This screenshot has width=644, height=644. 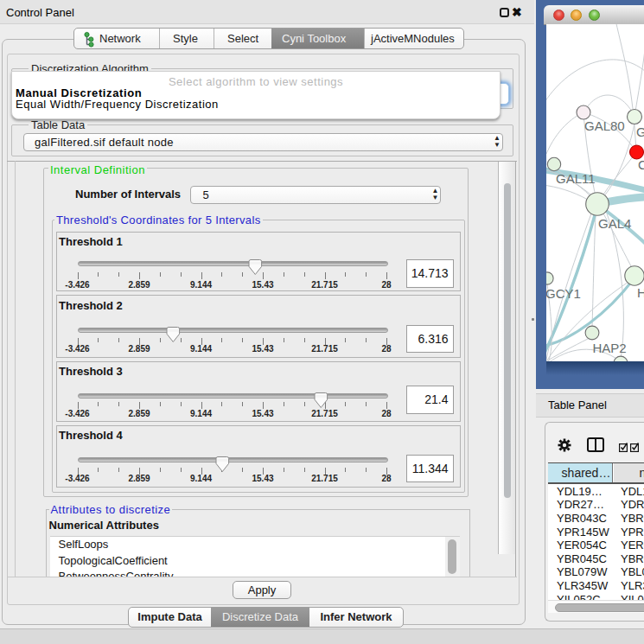 What do you see at coordinates (576, 178) in the screenshot?
I see `svg-text: GAL11` at bounding box center [576, 178].